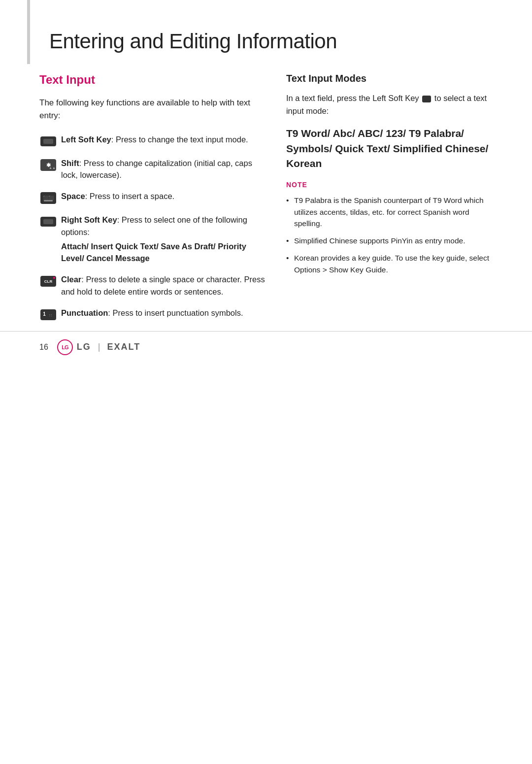 This screenshot has width=532, height=764. What do you see at coordinates (48, 315) in the screenshot?
I see `punctuation-icon: 1 ∷` at bounding box center [48, 315].